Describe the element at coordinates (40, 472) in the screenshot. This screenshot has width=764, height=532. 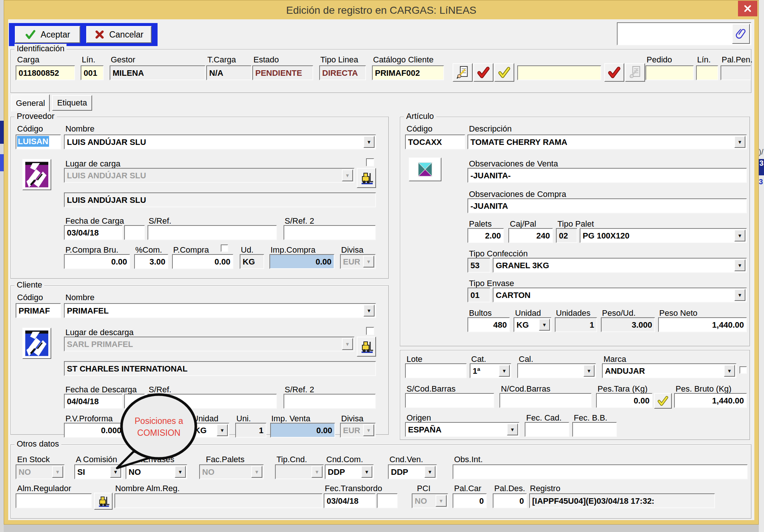
I see `en-stock-combo: NO ▼` at that location.